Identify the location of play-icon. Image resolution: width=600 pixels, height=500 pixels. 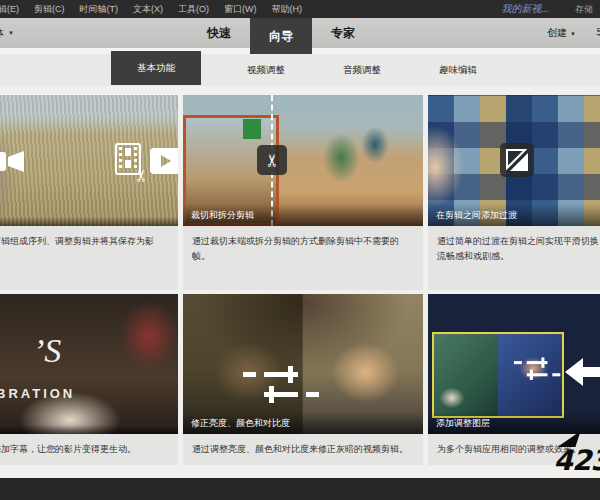
(164, 161).